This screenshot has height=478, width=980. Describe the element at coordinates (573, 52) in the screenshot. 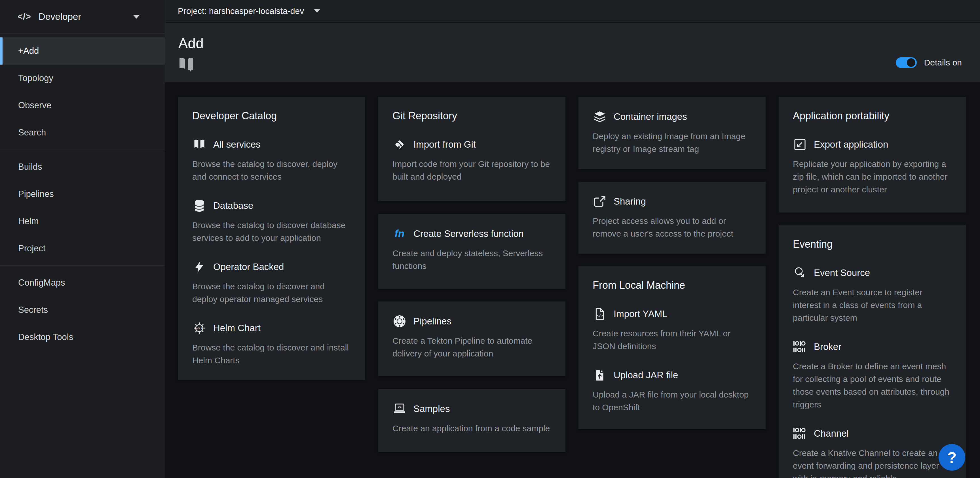

I see `page-header: Add Details on` at that location.